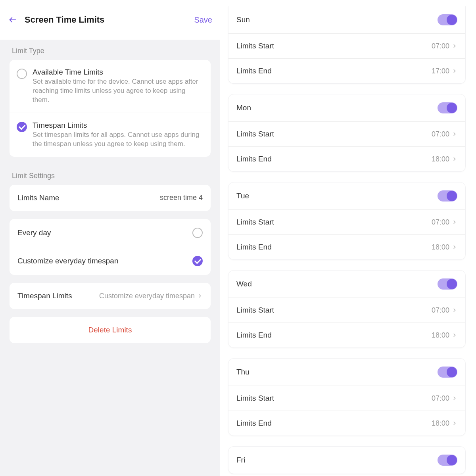 This screenshot has width=476, height=476. What do you see at coordinates (243, 372) in the screenshot?
I see `day-name: Thu` at bounding box center [243, 372].